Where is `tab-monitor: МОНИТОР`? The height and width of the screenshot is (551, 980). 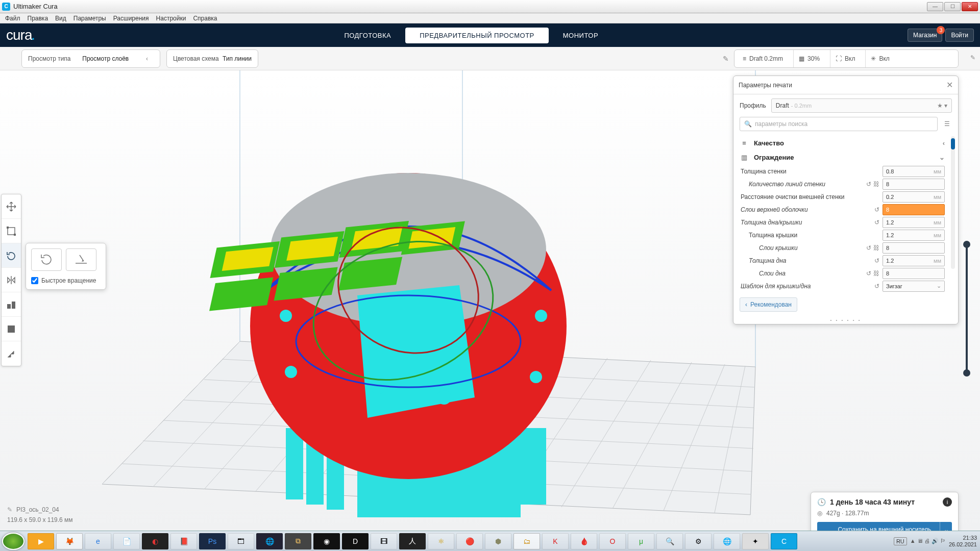
tab-monitor: МОНИТОР is located at coordinates (581, 36).